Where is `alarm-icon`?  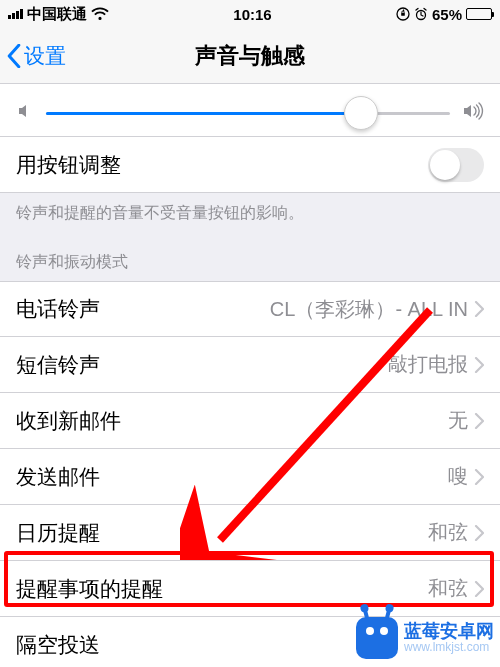 alarm-icon is located at coordinates (421, 14).